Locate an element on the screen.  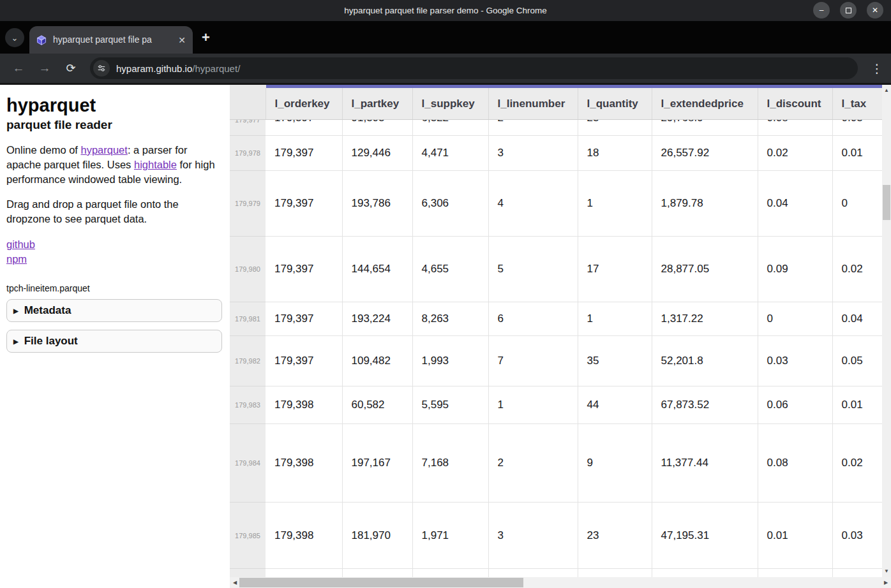
row-number: 179,979 is located at coordinates (248, 204).